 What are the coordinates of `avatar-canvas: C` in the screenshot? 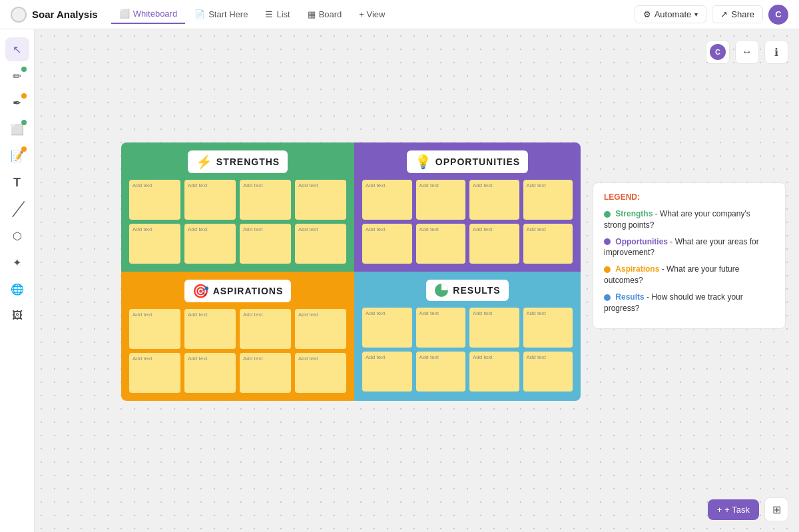 It's located at (718, 52).